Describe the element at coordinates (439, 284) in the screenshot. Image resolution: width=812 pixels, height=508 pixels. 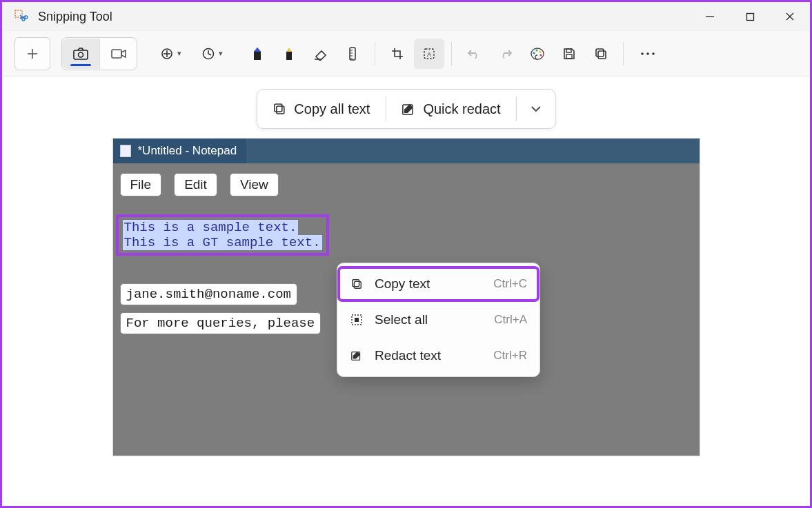
I see `context-copy-text: Copy text Ctrl+C` at that location.